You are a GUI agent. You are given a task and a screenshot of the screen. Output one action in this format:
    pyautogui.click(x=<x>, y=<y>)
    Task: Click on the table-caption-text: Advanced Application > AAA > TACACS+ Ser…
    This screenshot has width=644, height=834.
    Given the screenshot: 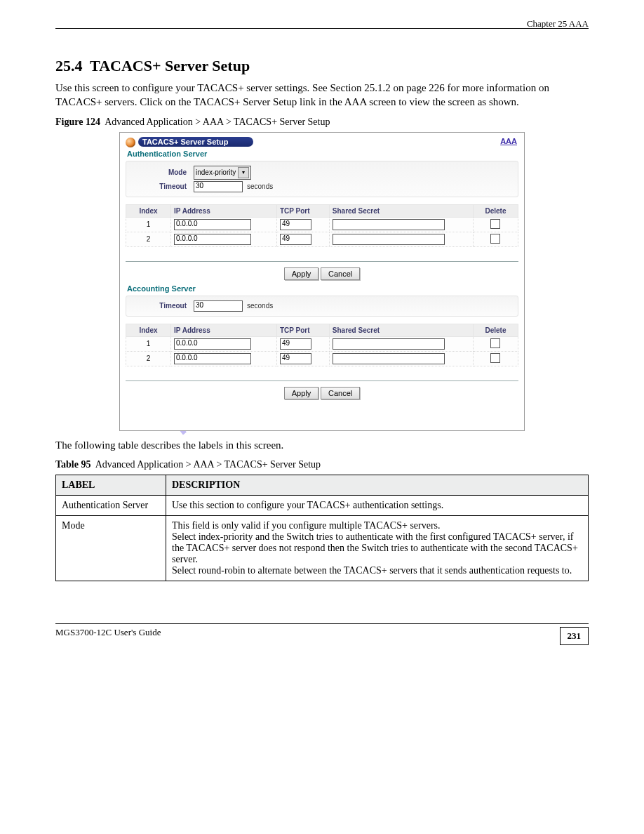 What is the action you would take?
    pyautogui.click(x=208, y=465)
    